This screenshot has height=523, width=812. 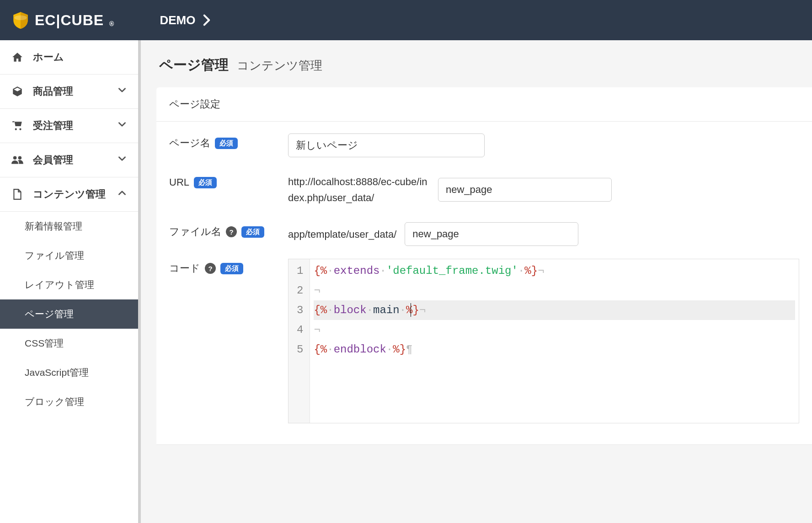 I want to click on subnav-item-page: ページ管理, so click(x=69, y=314).